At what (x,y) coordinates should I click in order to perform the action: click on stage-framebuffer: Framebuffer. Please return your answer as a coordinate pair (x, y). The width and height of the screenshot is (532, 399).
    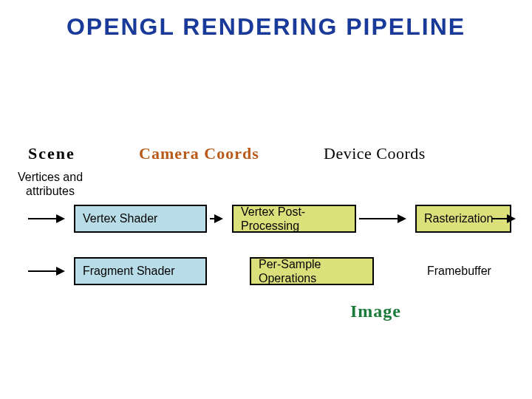
    Looking at the image, I should click on (467, 271).